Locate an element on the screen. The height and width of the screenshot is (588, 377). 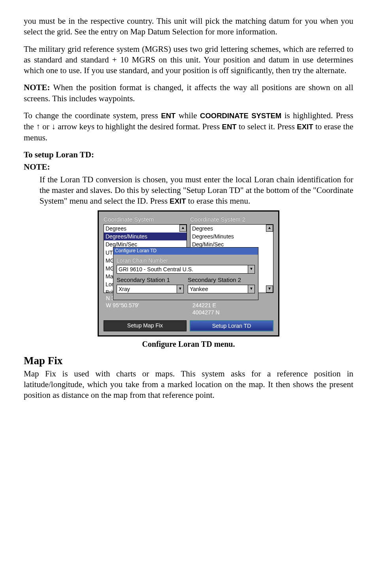
coord-easting: 244221 E is located at coordinates (232, 305).